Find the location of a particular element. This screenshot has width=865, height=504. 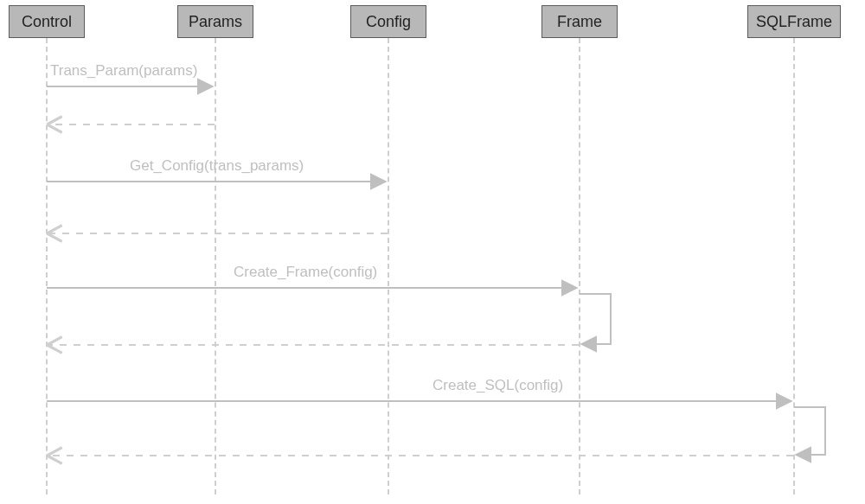

message-label-get-config: Get_Config(trans_params) is located at coordinates (216, 166).